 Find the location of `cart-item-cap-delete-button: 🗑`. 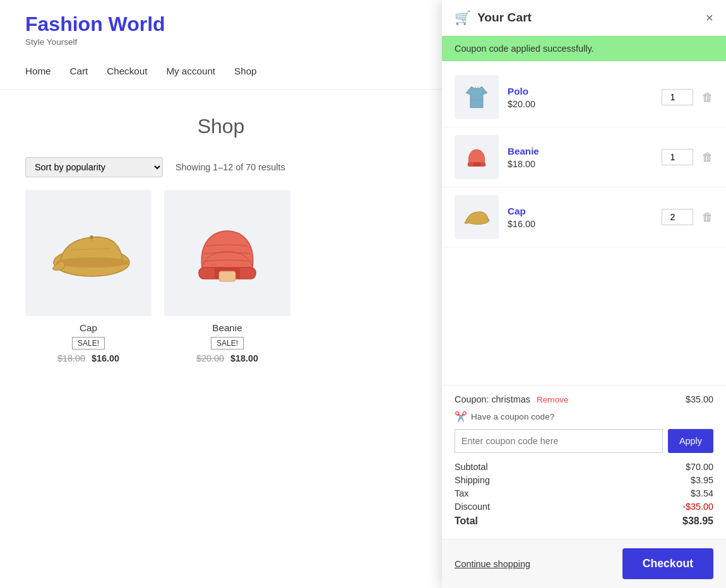

cart-item-cap-delete-button: 🗑 is located at coordinates (708, 217).